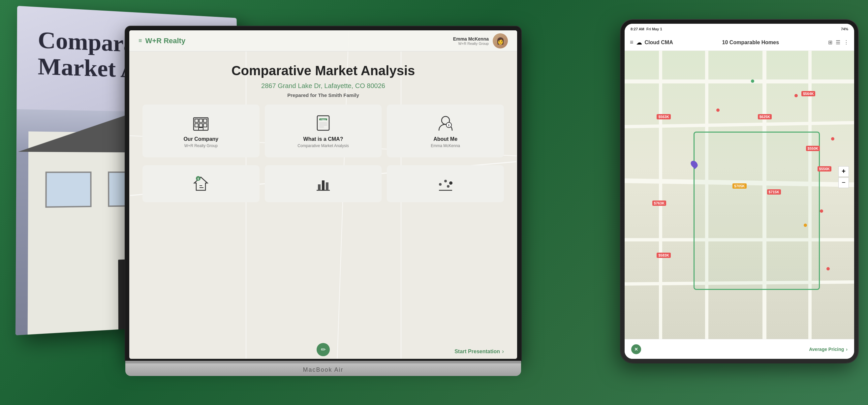 This screenshot has width=868, height=405. Describe the element at coordinates (652, 42) in the screenshot. I see `tablet-nav-left: ≡ ☁ Cloud CMA` at that location.